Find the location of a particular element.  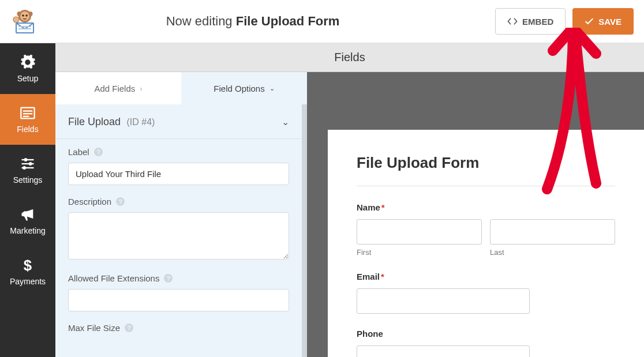

sidebar-item-label: Payments is located at coordinates (28, 281).